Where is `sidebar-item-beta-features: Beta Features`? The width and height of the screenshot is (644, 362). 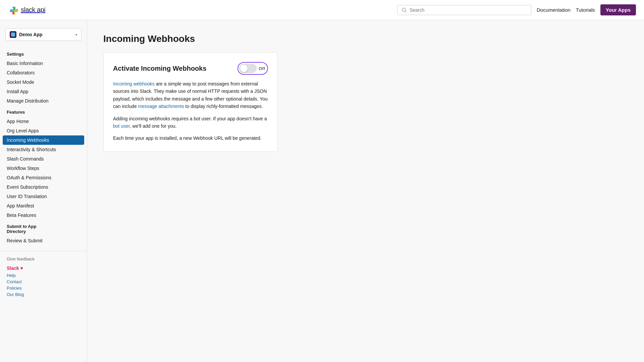 sidebar-item-beta-features: Beta Features is located at coordinates (44, 215).